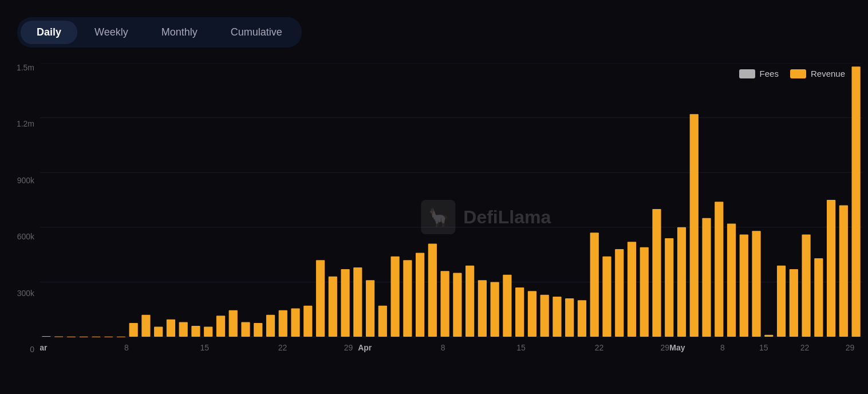 The height and width of the screenshot is (394, 868). I want to click on svg-text: Mar, so click(44, 348).